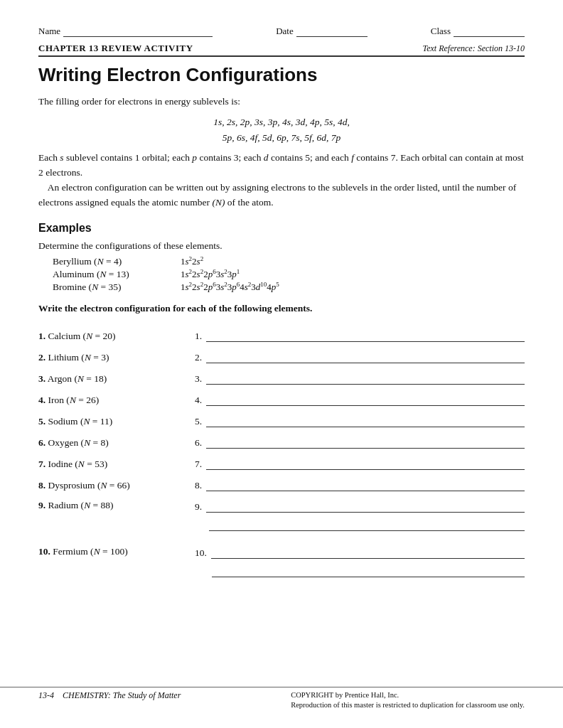 This screenshot has height=728, width=563. What do you see at coordinates (198, 379) in the screenshot?
I see `answer-num-3: 3.` at bounding box center [198, 379].